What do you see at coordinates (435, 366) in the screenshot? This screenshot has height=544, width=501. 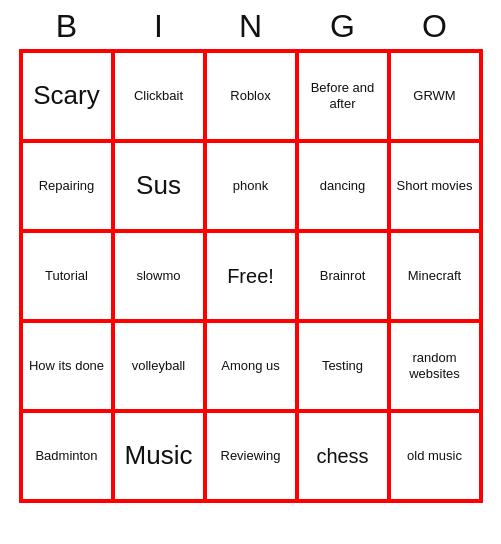 I see `cell-3-4: random websites` at bounding box center [435, 366].